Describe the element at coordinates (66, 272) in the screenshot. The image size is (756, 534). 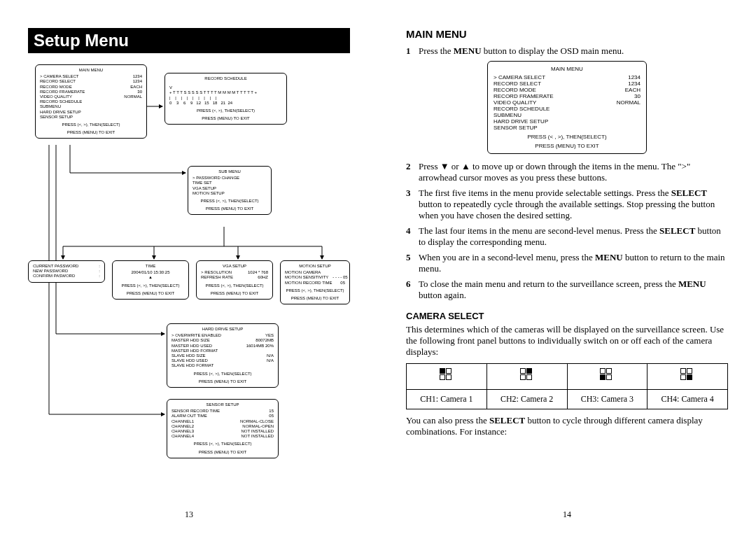
I see `box-password: CURRENT PASSWORD:NEW PASSWORD:CONFIRM PA…` at that location.